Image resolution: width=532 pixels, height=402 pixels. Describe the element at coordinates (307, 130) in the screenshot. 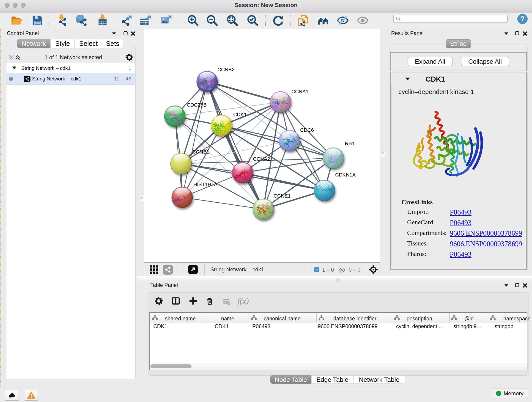

I see `svg-text: CDC6` at that location.